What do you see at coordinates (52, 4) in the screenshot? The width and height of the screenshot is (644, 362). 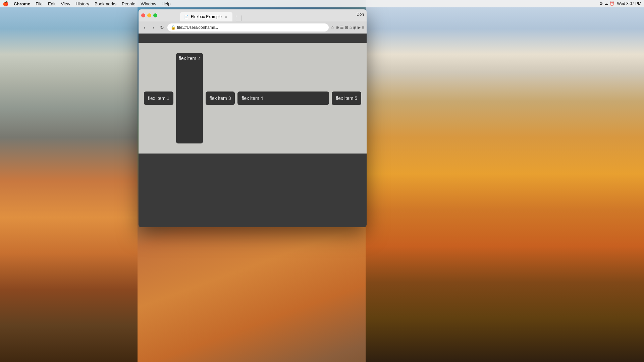 I see `menubar-edit: Edit` at bounding box center [52, 4].